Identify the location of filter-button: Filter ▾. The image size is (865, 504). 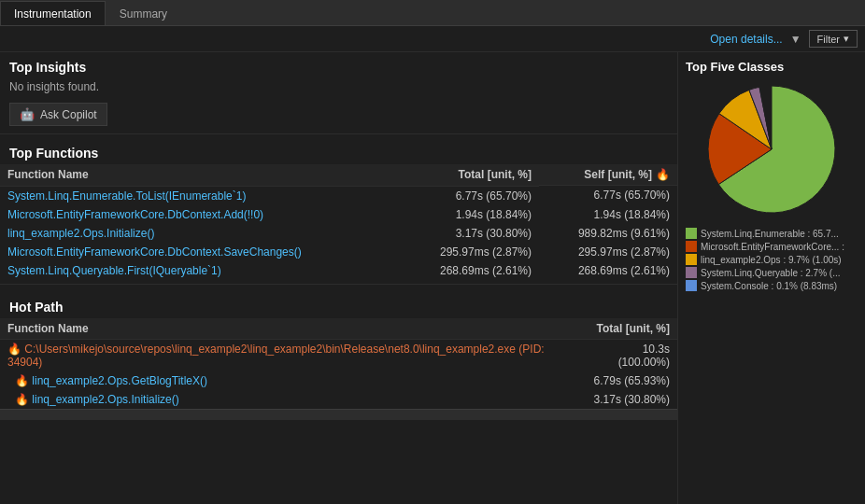
(833, 39).